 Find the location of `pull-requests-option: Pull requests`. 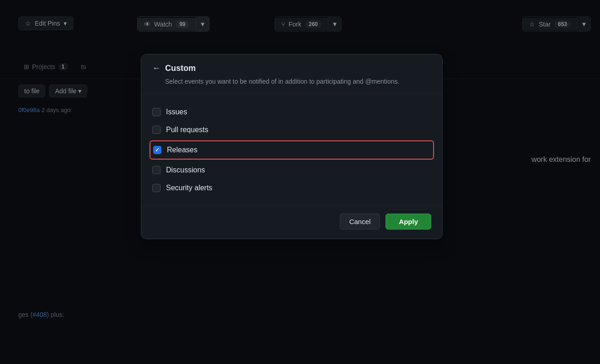

pull-requests-option: Pull requests is located at coordinates (292, 130).